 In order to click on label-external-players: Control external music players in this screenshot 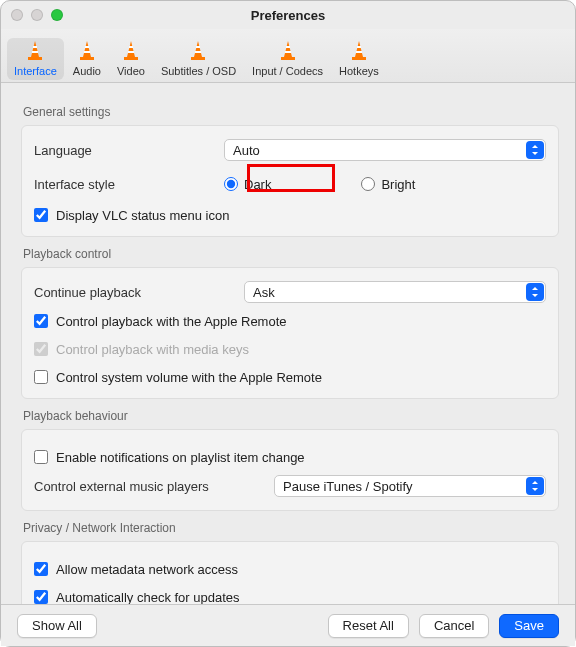, I will do `click(154, 486)`.